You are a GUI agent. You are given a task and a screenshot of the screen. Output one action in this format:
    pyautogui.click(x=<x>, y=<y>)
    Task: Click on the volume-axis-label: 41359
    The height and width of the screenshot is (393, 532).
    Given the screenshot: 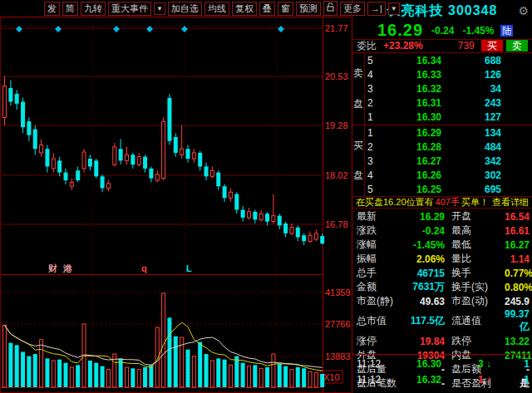 What is the action you would take?
    pyautogui.click(x=337, y=292)
    